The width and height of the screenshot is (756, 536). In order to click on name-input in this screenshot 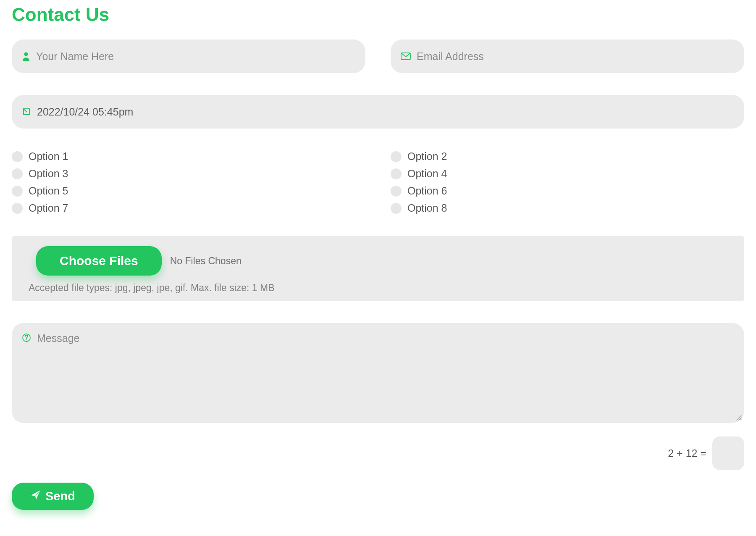, I will do `click(196, 56)`.